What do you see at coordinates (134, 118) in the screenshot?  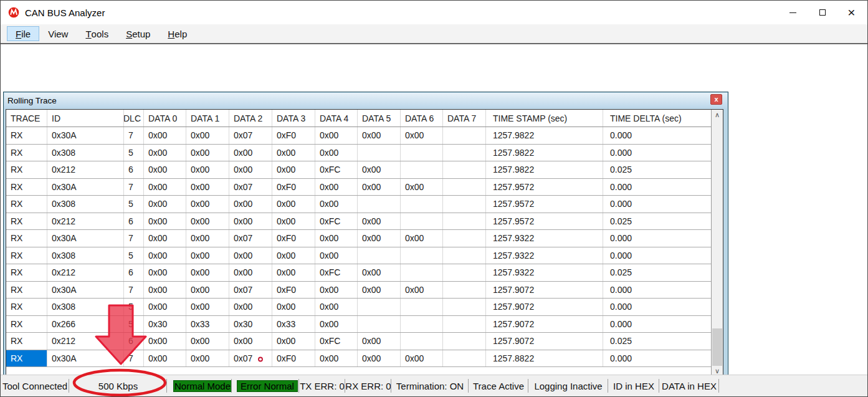 I see `column-header: DLC` at bounding box center [134, 118].